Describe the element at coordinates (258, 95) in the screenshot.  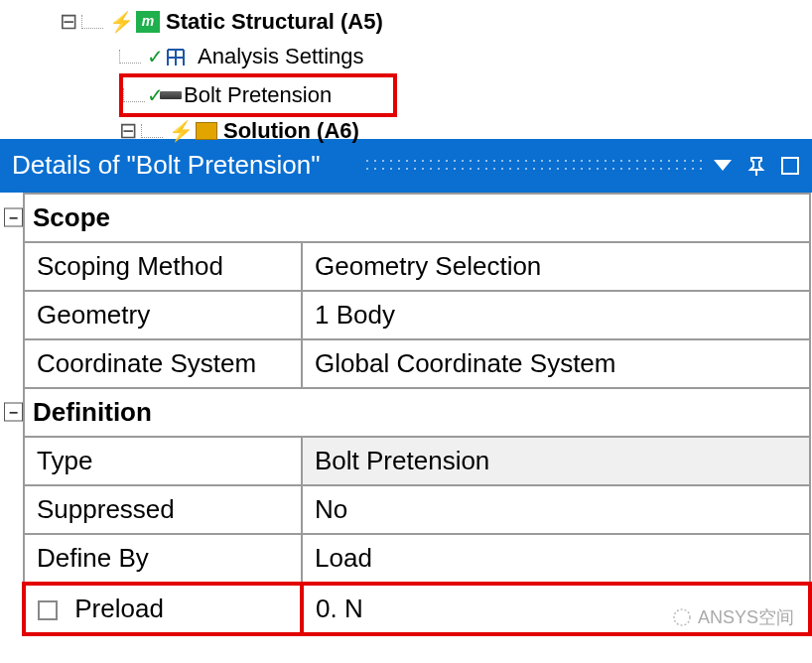
I see `tree-label: Bolt Pretension` at that location.